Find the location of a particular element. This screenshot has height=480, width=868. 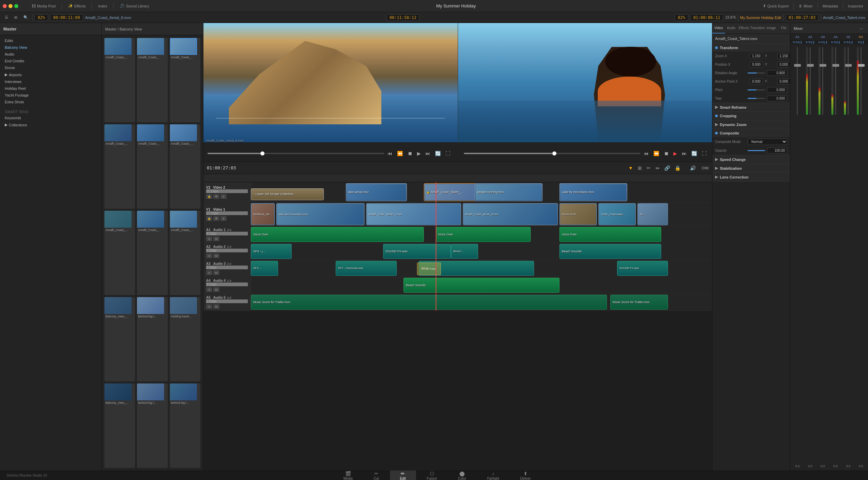

smart-reframe-header: ▶ Smart Reframe is located at coordinates (751, 107).